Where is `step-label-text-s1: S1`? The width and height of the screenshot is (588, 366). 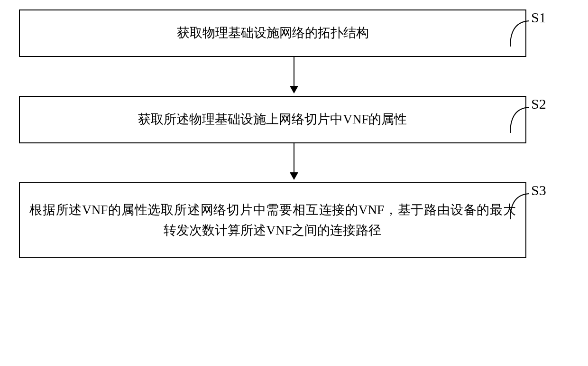 step-label-text-s1: S1 is located at coordinates (539, 17).